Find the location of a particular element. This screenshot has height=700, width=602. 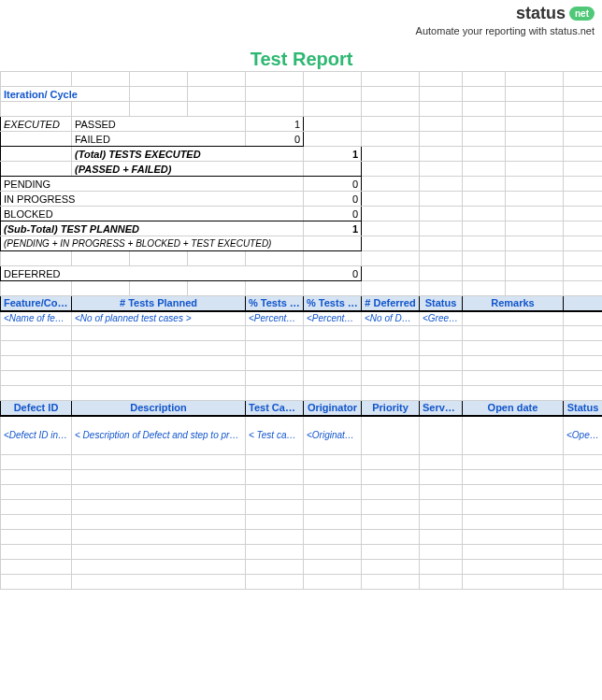

feat-hdr-5: Status is located at coordinates (441, 304).